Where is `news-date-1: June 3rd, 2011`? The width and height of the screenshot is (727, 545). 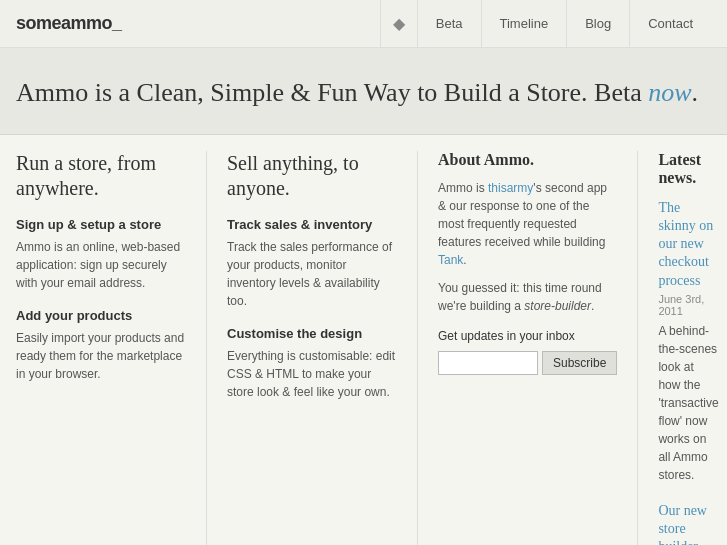 news-date-1: June 3rd, 2011 is located at coordinates (688, 305).